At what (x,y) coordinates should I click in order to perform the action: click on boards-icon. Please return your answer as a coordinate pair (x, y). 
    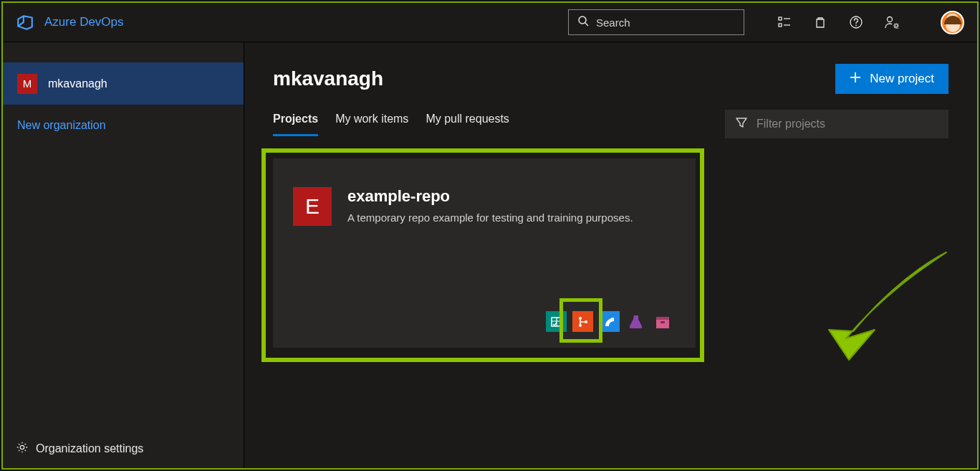
    Looking at the image, I should click on (556, 321).